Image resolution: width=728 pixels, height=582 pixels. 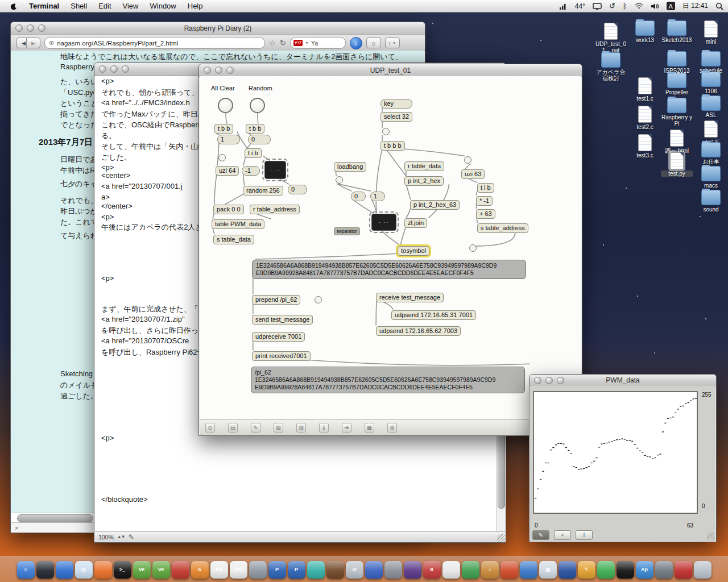 I want to click on search-field: Y!7 ▼ Ya, so click(x=318, y=43).